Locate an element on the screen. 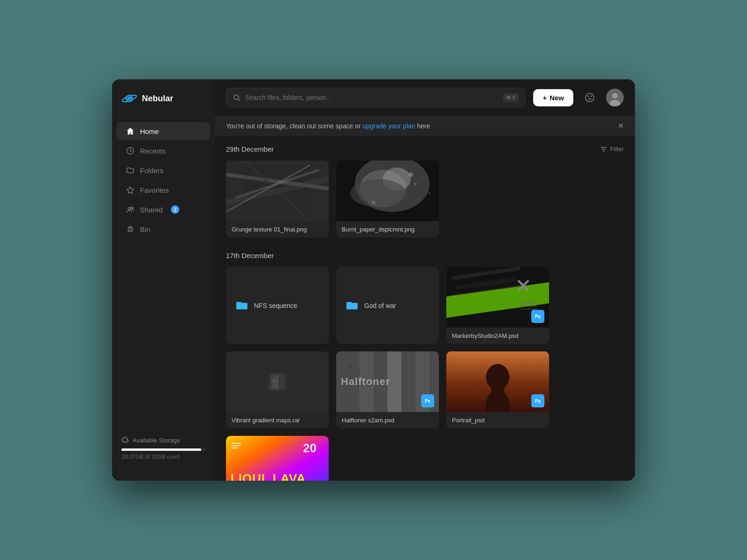 The width and height of the screenshot is (747, 560). filter-icon is located at coordinates (604, 149).